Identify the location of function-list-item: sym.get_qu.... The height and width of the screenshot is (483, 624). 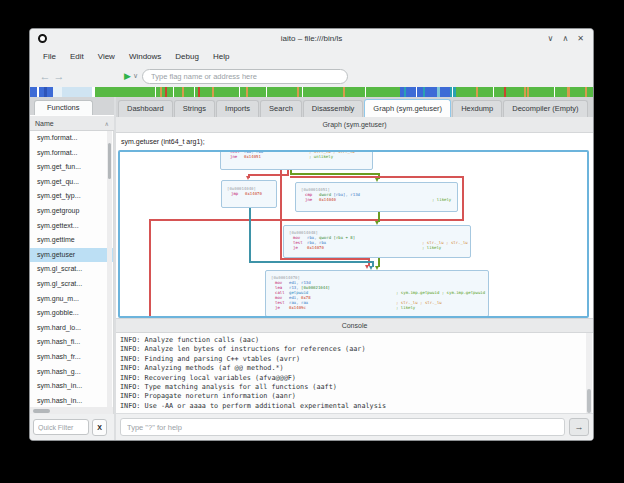
(72, 182).